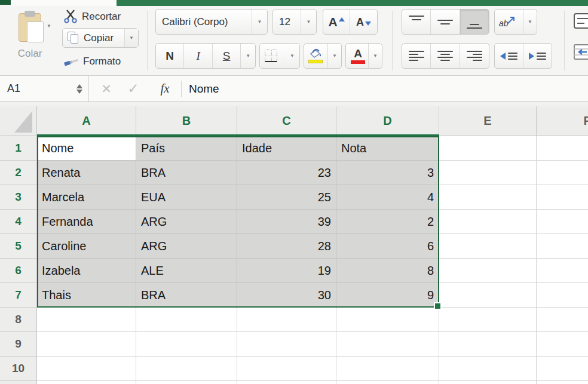 The height and width of the screenshot is (384, 588). Describe the element at coordinates (388, 344) in the screenshot. I see `cell-D9` at that location.